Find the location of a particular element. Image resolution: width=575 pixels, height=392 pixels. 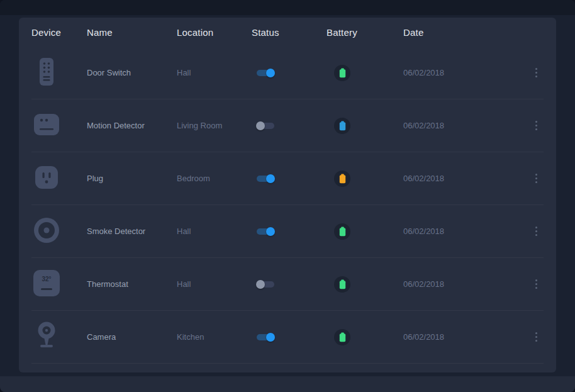

thermostat-icon: 32° is located at coordinates (47, 284).